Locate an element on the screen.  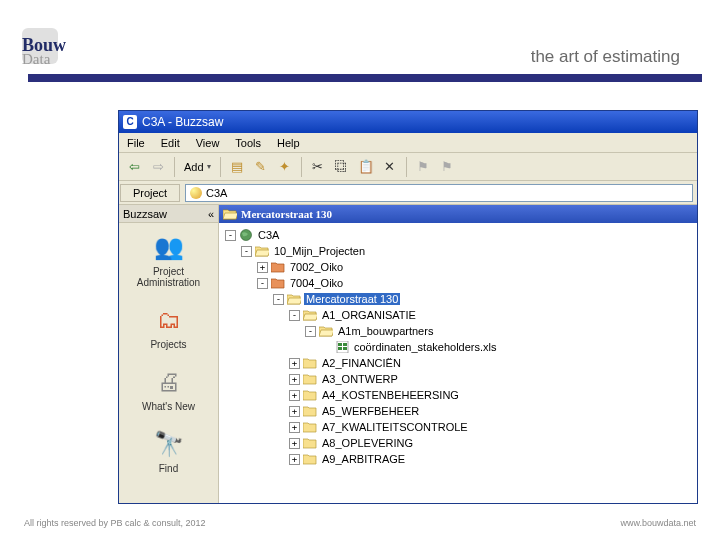
logo: Bouw Data is located at coordinates (44, 52).